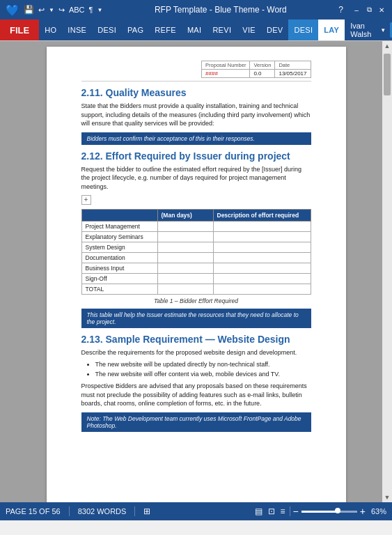 The width and height of the screenshot is (392, 535). What do you see at coordinates (363, 30) in the screenshot?
I see `user-name: Ivan Walsh` at bounding box center [363, 30].